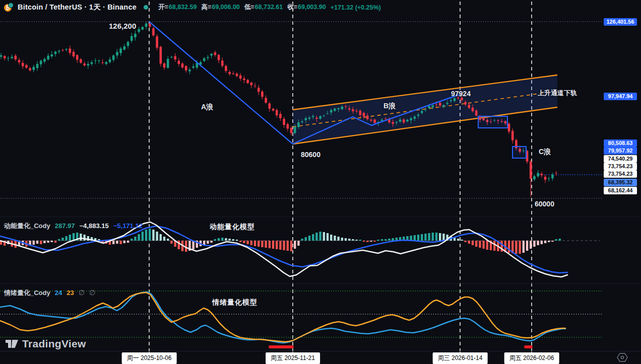 Image resolution: width=641 pixels, height=364 pixels. Describe the element at coordinates (532, 358) in the screenshot. I see `time-axis-label: 周五 2026-02-06` at that location.